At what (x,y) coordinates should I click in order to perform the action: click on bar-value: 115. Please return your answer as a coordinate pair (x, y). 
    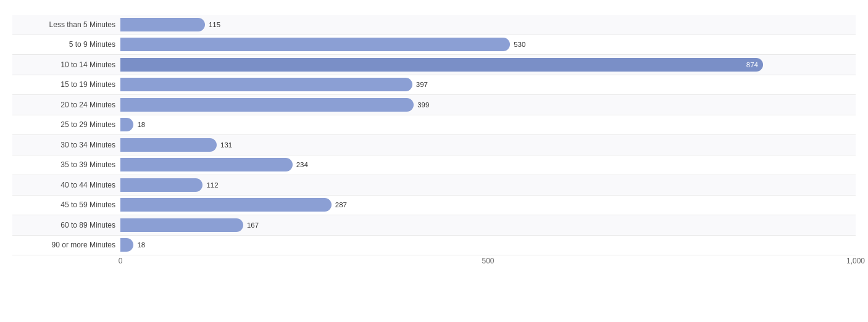
    Looking at the image, I should click on (215, 25).